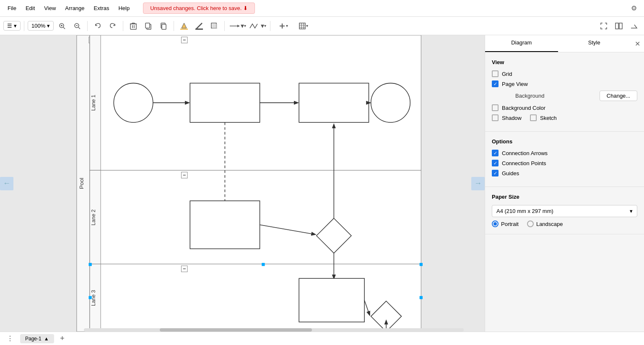 The width and height of the screenshot is (644, 345). Describe the element at coordinates (634, 26) in the screenshot. I see `format-button` at that location.